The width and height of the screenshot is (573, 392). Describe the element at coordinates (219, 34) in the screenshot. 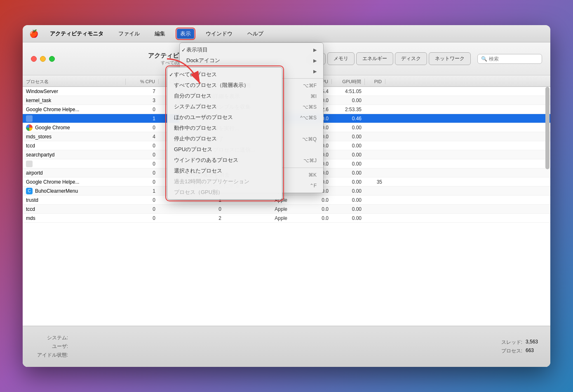

I see `menu-window: ウインドウ` at that location.